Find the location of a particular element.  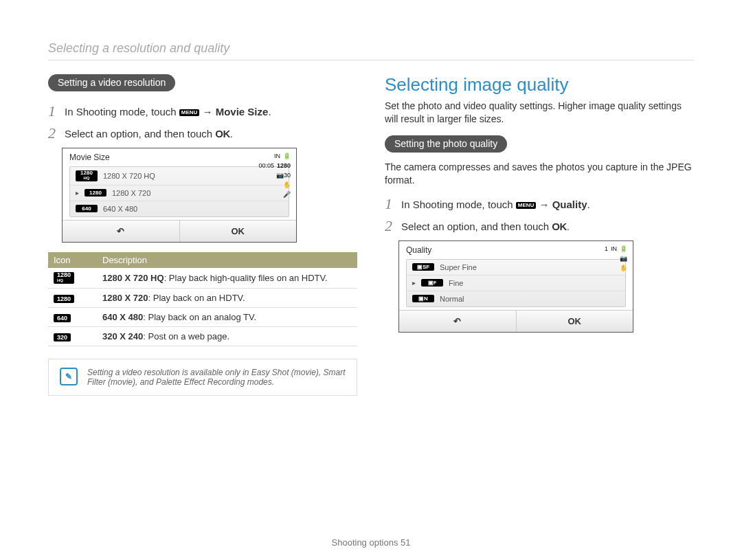

movie-size-screen: Movie Size IN🔋 00:05 1280 📷30 ✋ 🎤 1280HQ… is located at coordinates (179, 195).